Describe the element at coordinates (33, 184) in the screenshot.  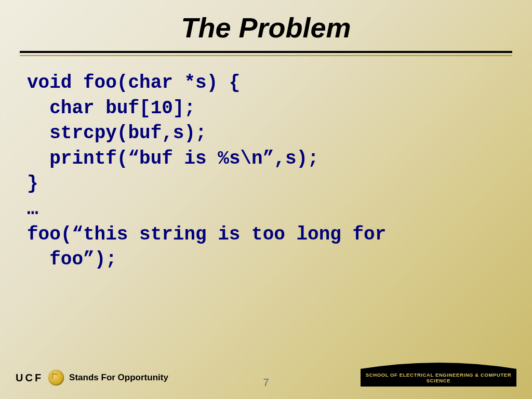
I see `code-line: }` at that location.